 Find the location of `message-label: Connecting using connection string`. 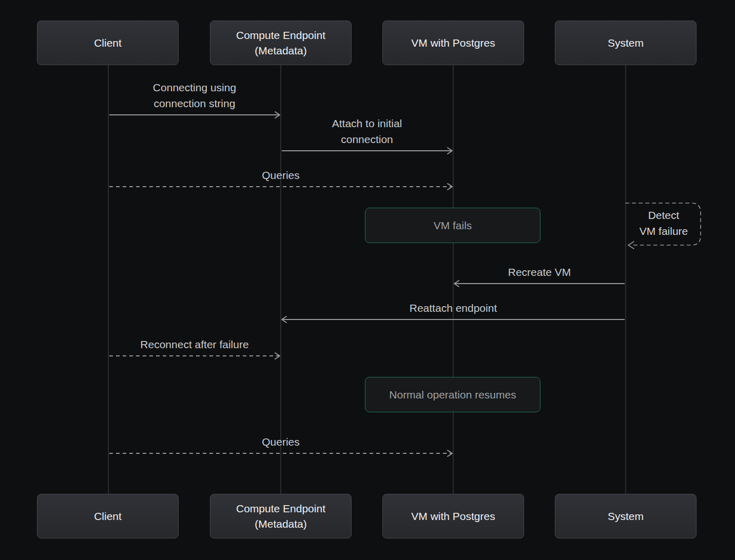

message-label: Connecting using connection string is located at coordinates (195, 95).